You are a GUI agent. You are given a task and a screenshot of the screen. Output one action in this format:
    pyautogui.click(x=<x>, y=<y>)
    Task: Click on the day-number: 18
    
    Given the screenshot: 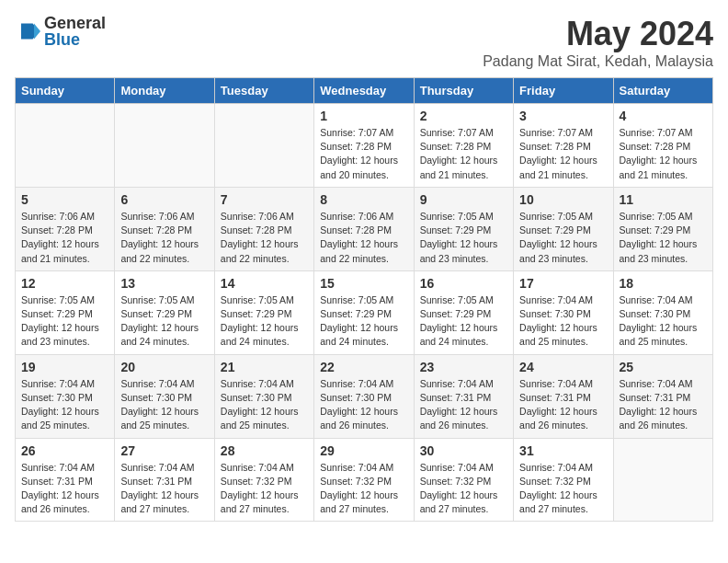 What is the action you would take?
    pyautogui.click(x=664, y=283)
    